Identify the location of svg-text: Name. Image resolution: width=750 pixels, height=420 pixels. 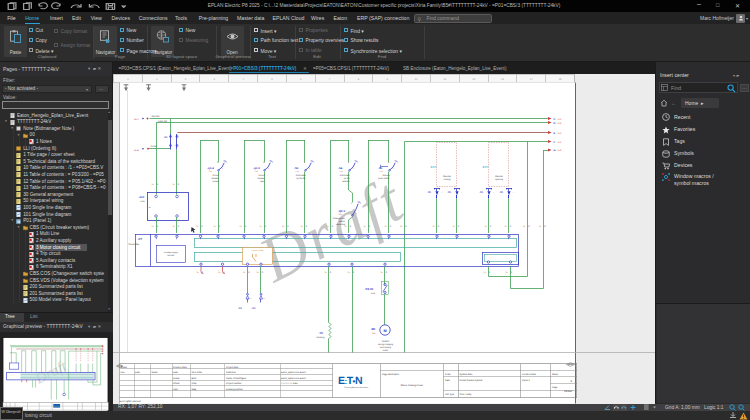
(156, 372).